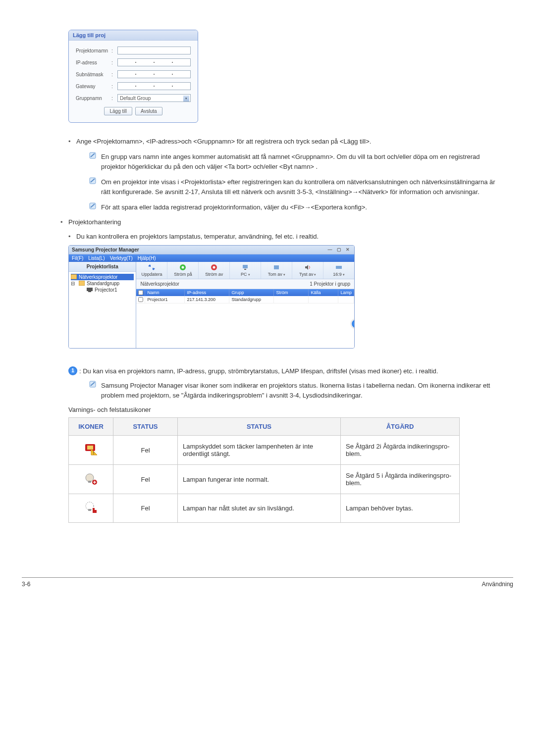 The width and height of the screenshot is (535, 756). What do you see at coordinates (94, 62) in the screenshot?
I see `label-ip: IP-adress` at bounding box center [94, 62].